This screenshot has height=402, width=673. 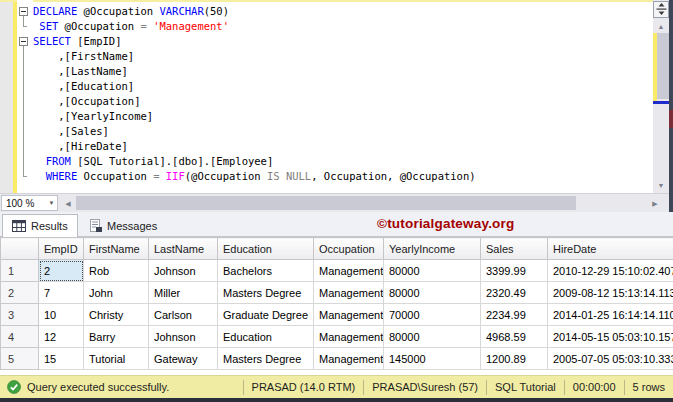 I want to click on grid-row-number: 4, so click(x=20, y=337).